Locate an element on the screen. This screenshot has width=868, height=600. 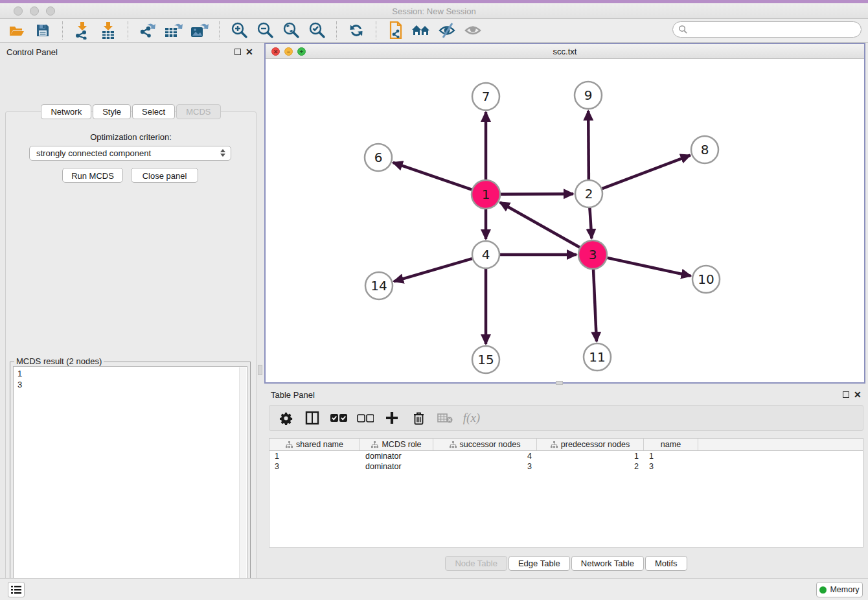
graph-node-label-14: 14 is located at coordinates (378, 286).